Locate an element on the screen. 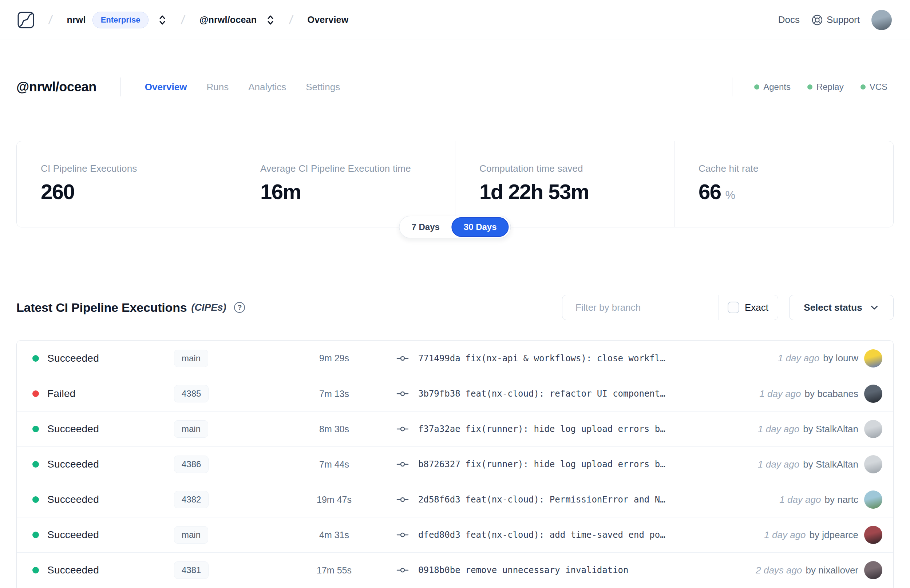  enterprise-badge: Enterprise is located at coordinates (121, 20).